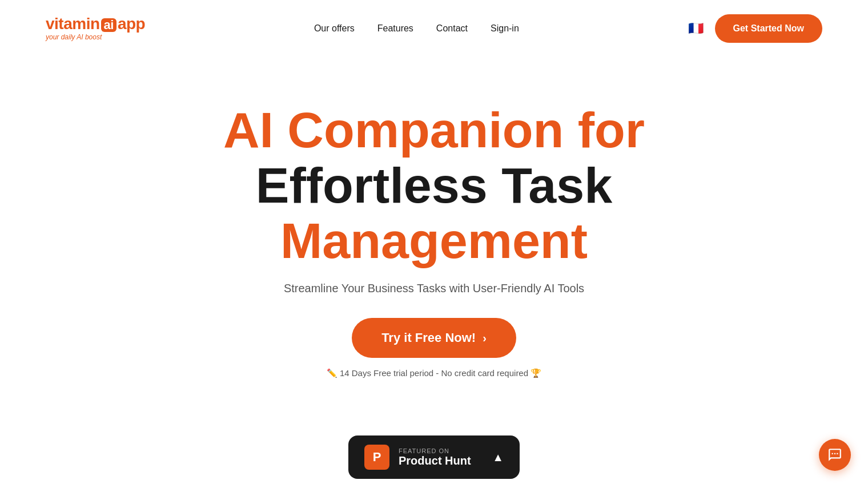  What do you see at coordinates (434, 338) in the screenshot?
I see `try-free-button: Try it Free Now! ›` at bounding box center [434, 338].